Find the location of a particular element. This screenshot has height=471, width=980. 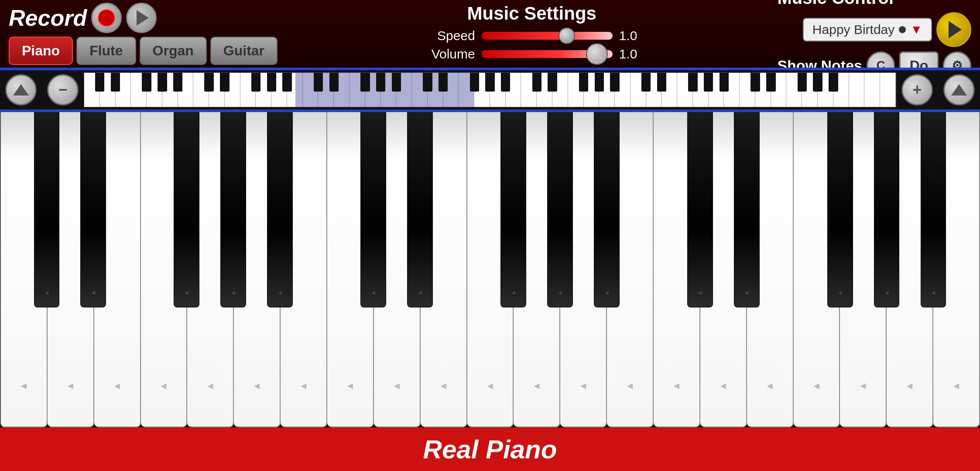

speed-slider-row: Speed 1.0 is located at coordinates (532, 36).